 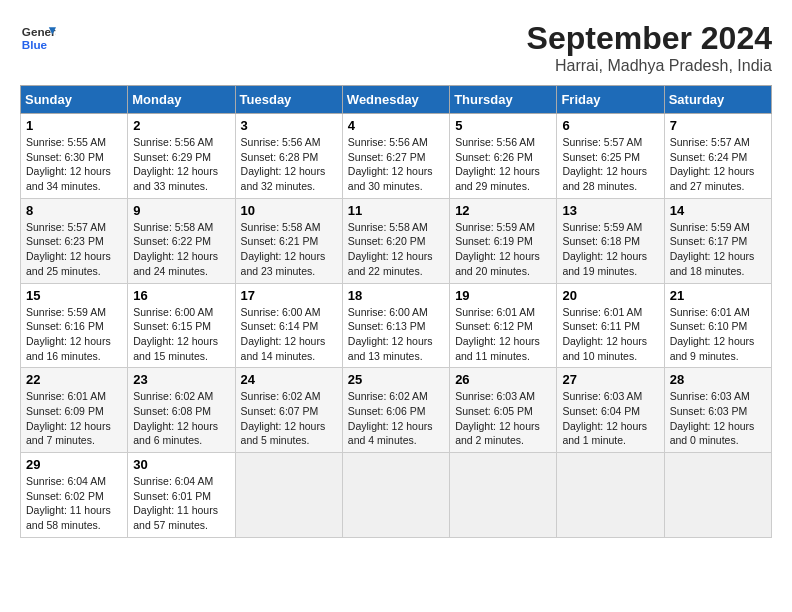 I want to click on day-info: Sunrise: 6:02 AMSunset: 6:06 PMDaylight:…, so click(x=396, y=418).